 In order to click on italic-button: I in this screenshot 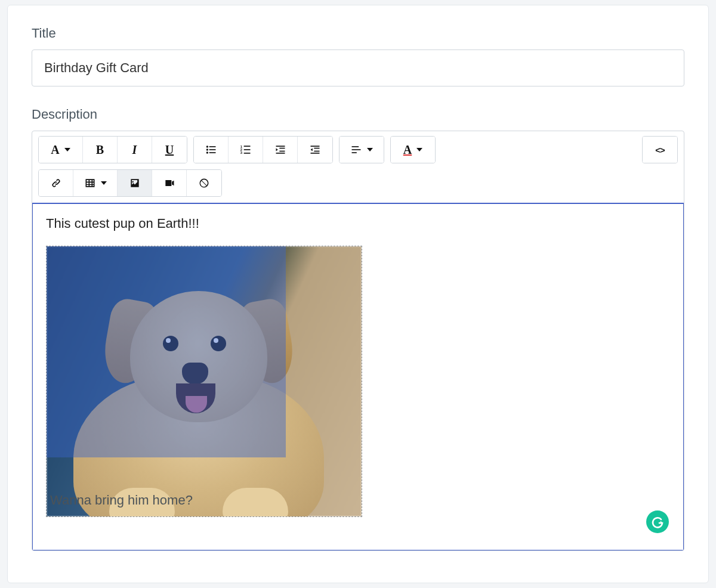, I will do `click(135, 150)`.